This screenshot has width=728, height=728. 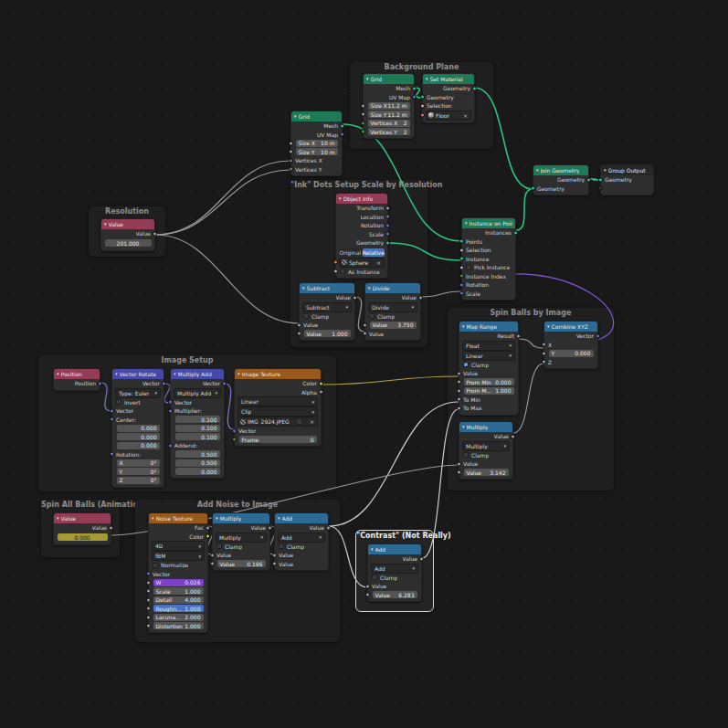 I want to click on checkbox-clamp: ✓, so click(x=466, y=364).